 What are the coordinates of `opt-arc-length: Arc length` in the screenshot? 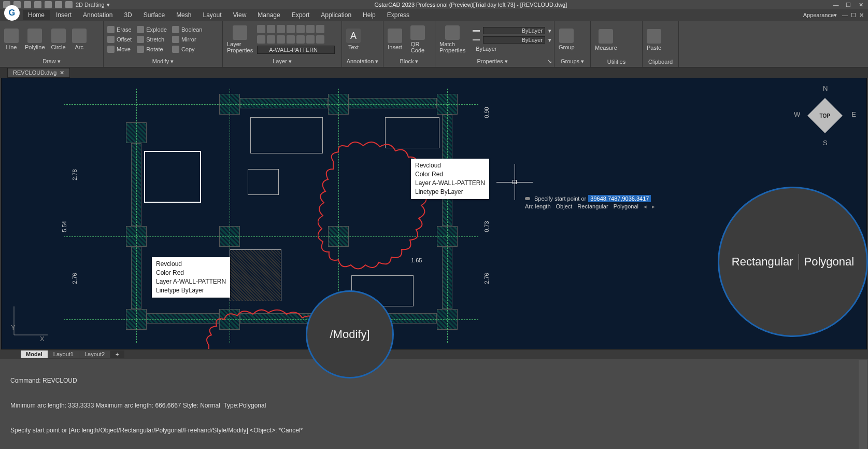 It's located at (538, 206).